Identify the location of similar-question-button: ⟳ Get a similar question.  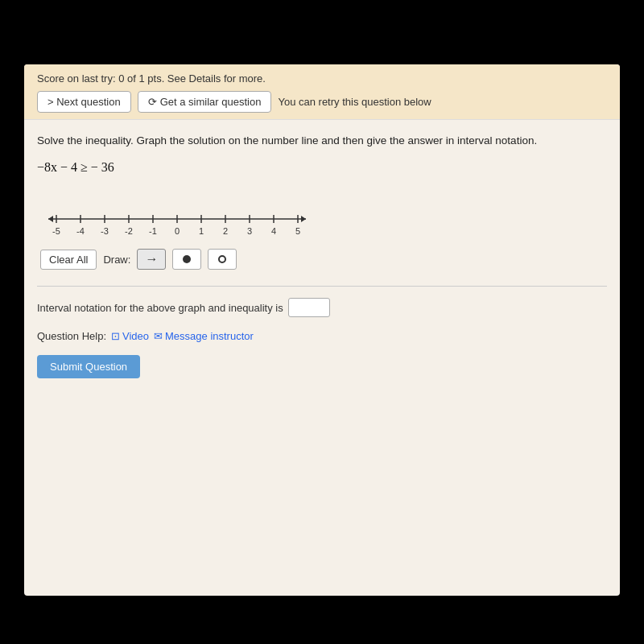
(204, 101).